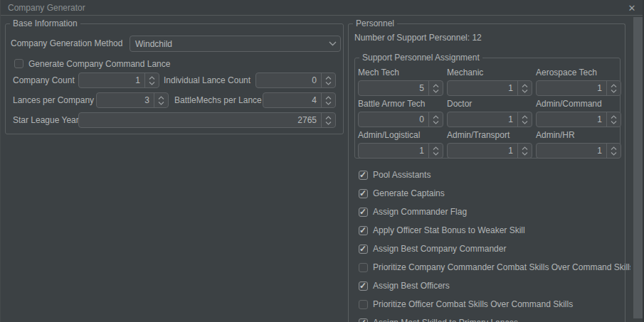  Describe the element at coordinates (497, 318) in the screenshot. I see `assign-most-skilled-option: ✓ Assign Most Skilled to Primary Lances` at that location.